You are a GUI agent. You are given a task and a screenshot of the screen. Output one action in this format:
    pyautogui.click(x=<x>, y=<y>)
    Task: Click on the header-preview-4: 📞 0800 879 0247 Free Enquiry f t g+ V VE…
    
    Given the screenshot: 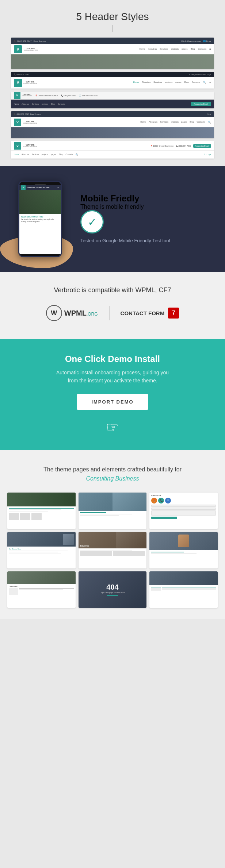 What is the action you would take?
    pyautogui.click(x=113, y=125)
    